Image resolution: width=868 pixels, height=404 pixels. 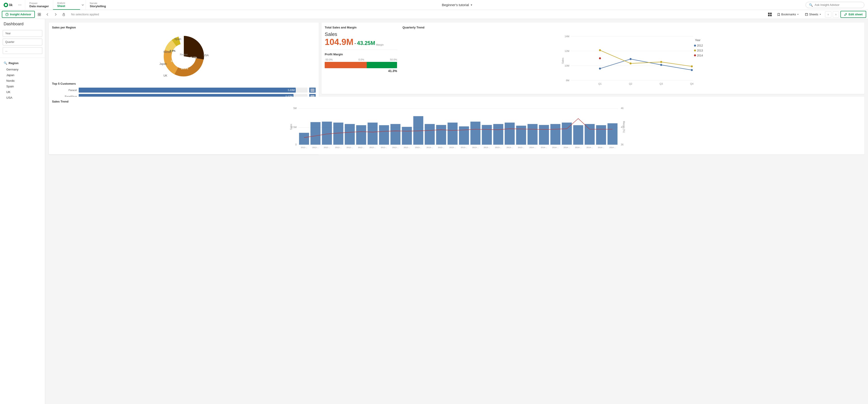 I want to click on region-spain: Spain, so click(x=23, y=86).